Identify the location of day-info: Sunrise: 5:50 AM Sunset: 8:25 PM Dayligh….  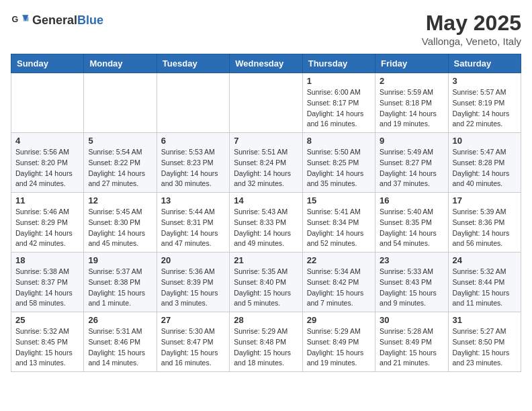
(339, 168).